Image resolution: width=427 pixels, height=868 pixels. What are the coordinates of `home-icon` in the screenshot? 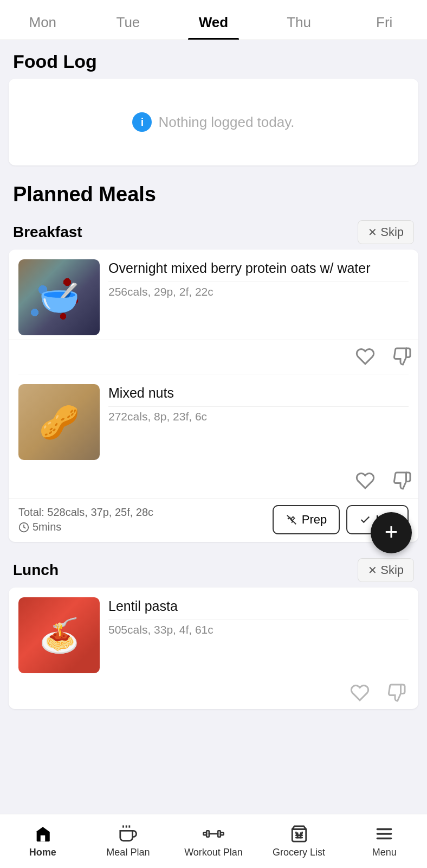 It's located at (43, 834).